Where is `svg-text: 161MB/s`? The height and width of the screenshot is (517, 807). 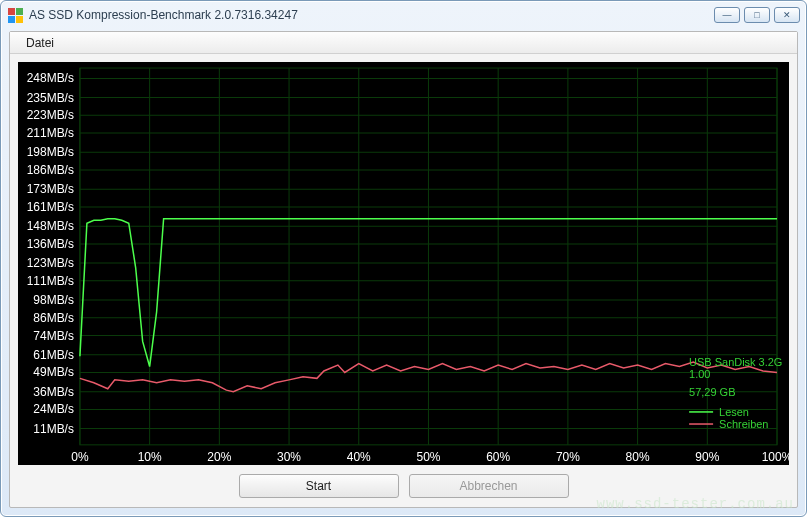
svg-text: 161MB/s is located at coordinates (50, 207).